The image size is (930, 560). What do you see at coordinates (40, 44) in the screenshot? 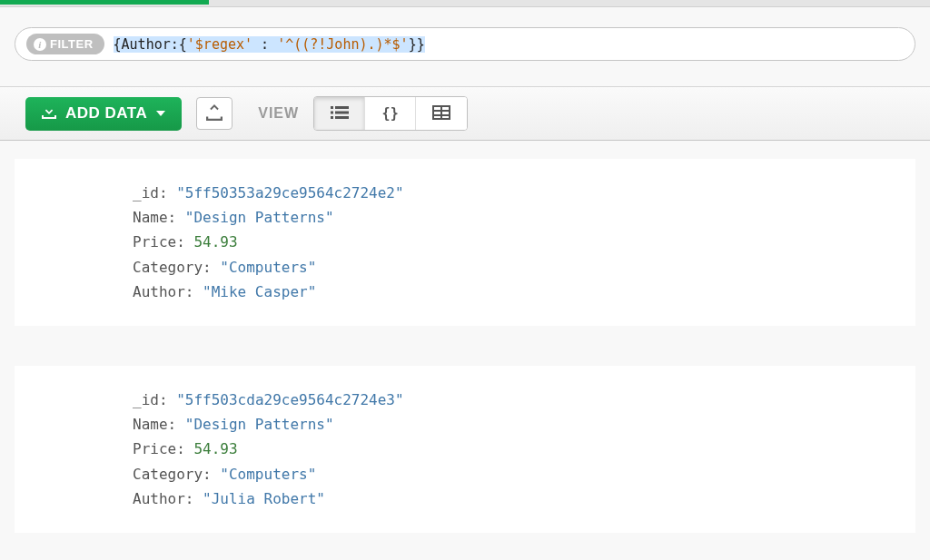
I see `info-icon: i` at bounding box center [40, 44].